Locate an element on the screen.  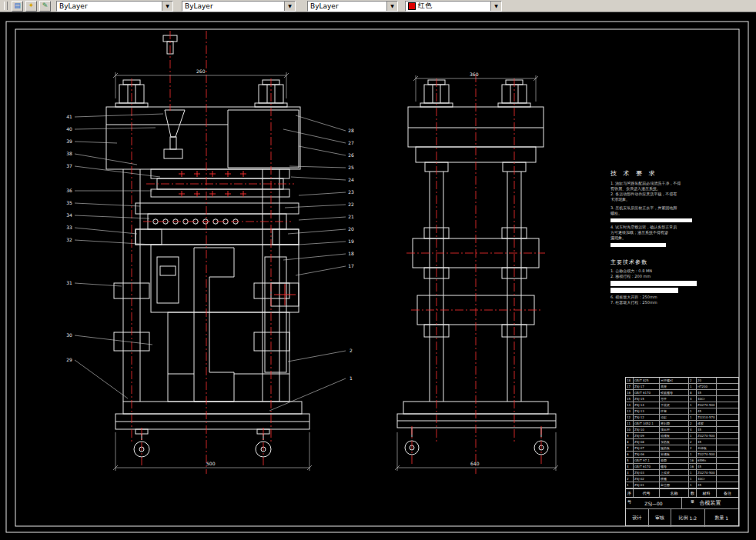
technical-requirements: 技 术 要 求 1. 油缸与管路装配前必须清洗干净，不得 有铁屑、杂质进入液压系… is located at coordinates (659, 209).